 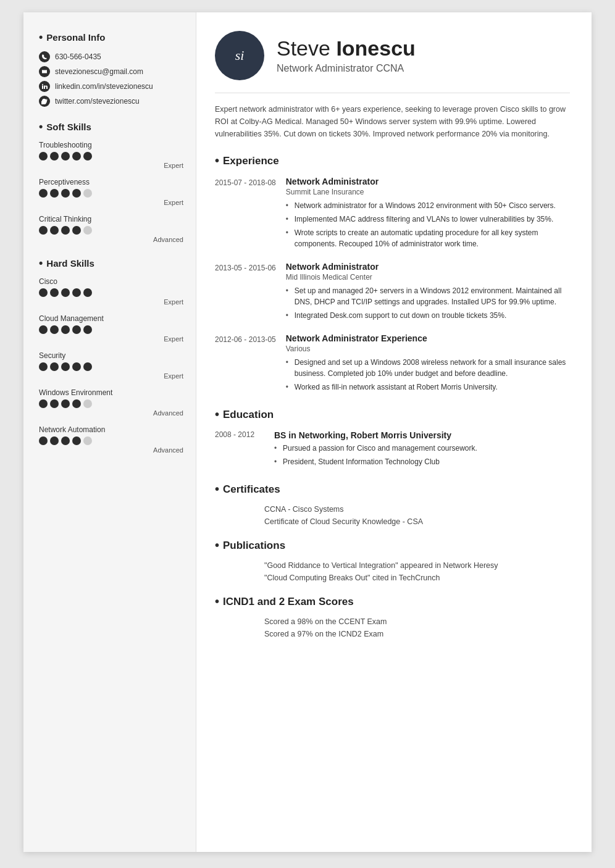 I want to click on exp-bullet: Integrated Desk.com support to cut down …, so click(x=428, y=315).